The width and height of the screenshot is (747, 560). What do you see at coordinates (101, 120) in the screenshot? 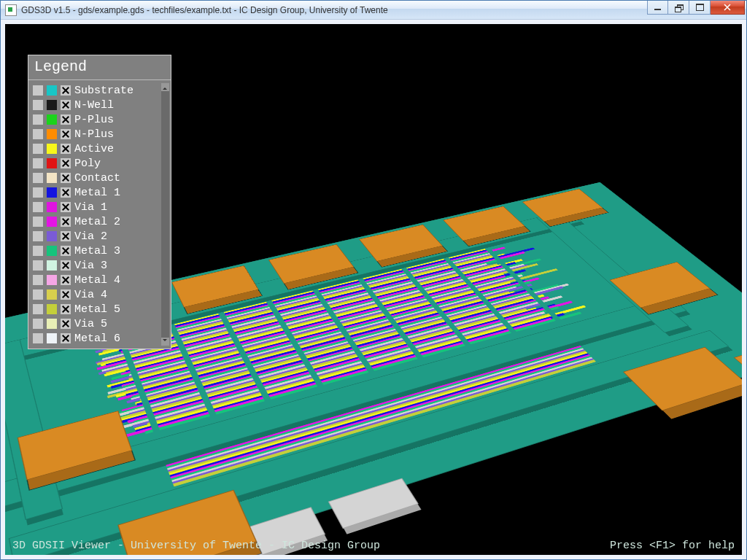
I see `legend-row: P-Plus` at bounding box center [101, 120].